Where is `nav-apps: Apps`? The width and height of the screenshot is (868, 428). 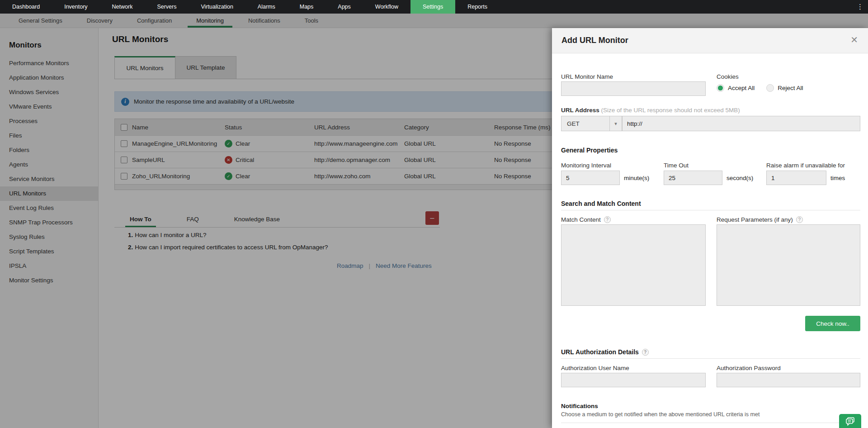 nav-apps: Apps is located at coordinates (344, 7).